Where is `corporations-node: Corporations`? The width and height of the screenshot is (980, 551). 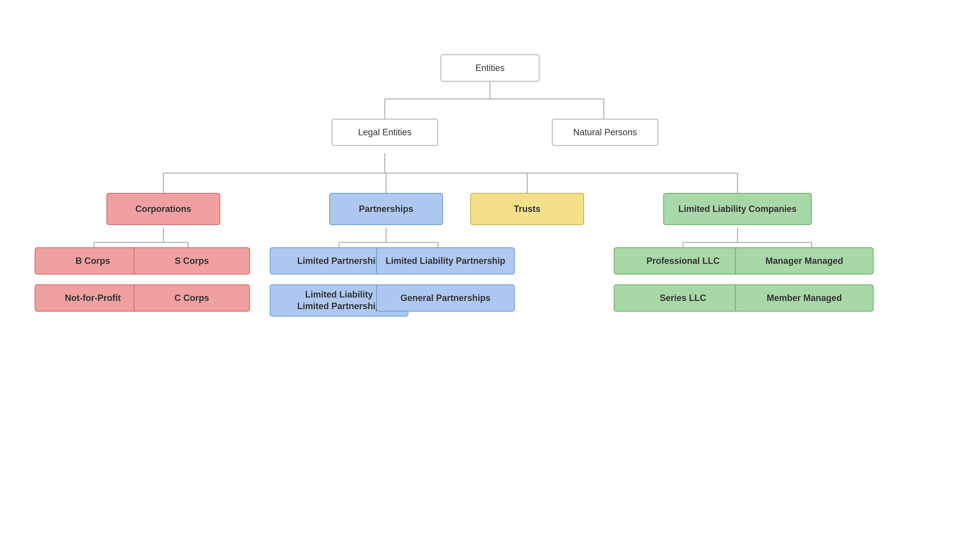
corporations-node: Corporations is located at coordinates (164, 209).